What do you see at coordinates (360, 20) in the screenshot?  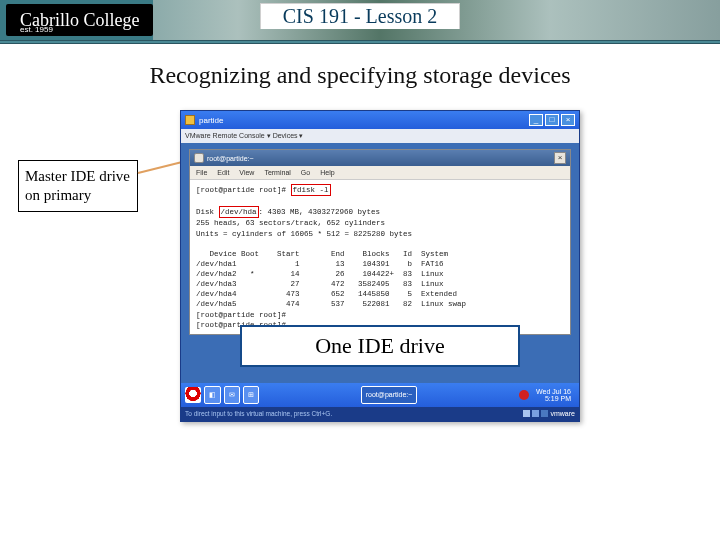 I see `slide-header: Cabrillo College est. 1959 CIS 191 - Les…` at bounding box center [360, 20].